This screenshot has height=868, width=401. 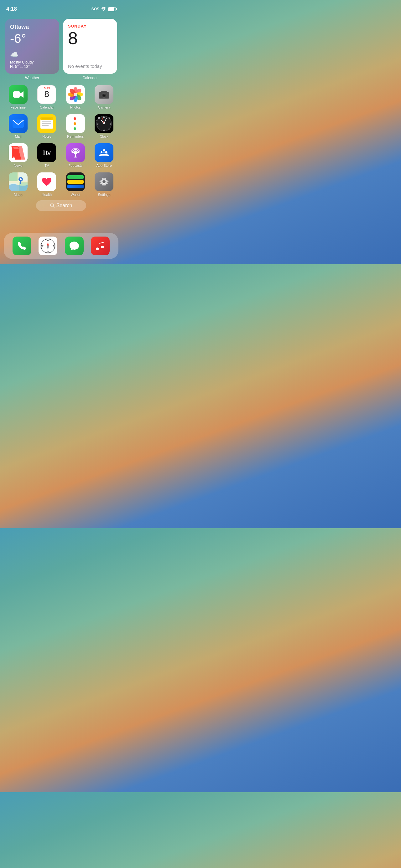 What do you see at coordinates (61, 7) in the screenshot?
I see `status-bar: 4:18 SOS` at bounding box center [61, 7].